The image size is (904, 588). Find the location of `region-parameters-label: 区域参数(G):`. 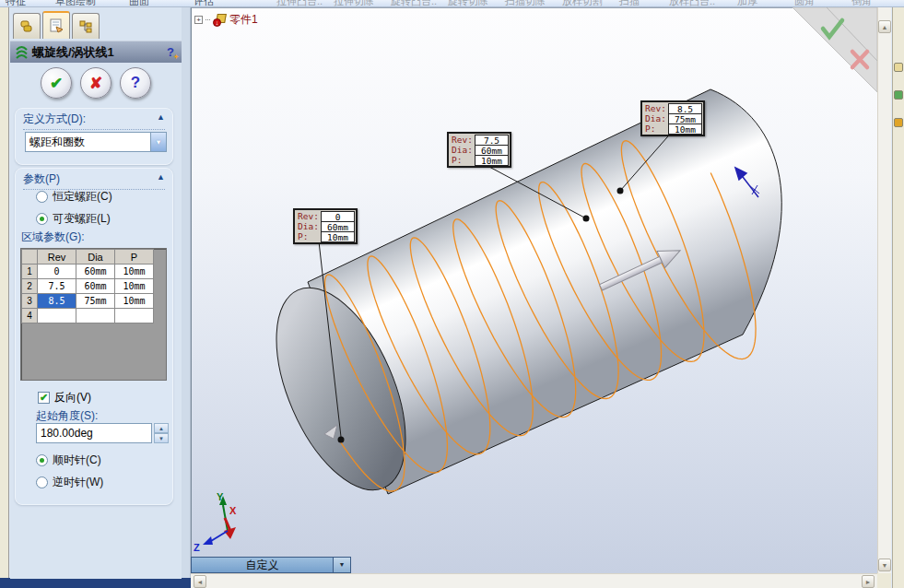

region-parameters-label: 区域参数(G): is located at coordinates (53, 238).